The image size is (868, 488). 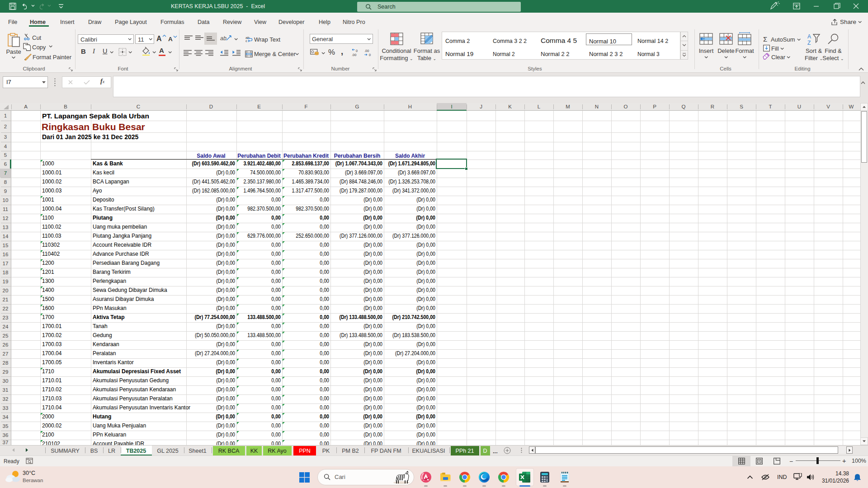 What do you see at coordinates (809, 37) in the screenshot?
I see `svg-text: A` at bounding box center [809, 37].